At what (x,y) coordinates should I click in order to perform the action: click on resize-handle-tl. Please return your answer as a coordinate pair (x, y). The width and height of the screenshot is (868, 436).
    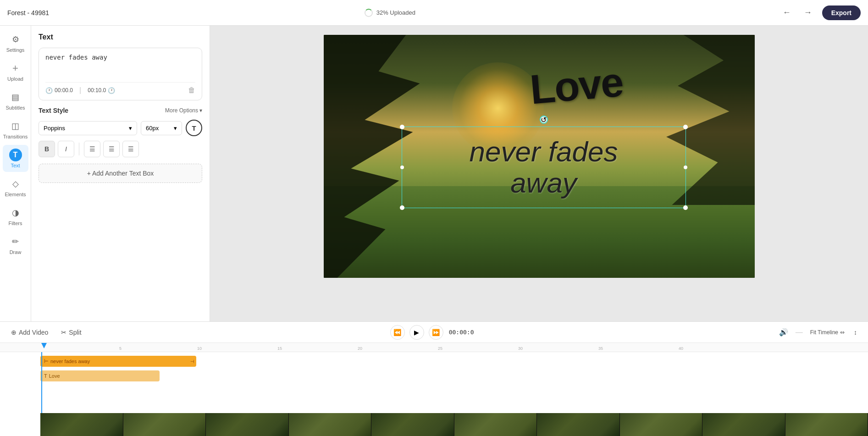
    Looking at the image, I should click on (402, 127).